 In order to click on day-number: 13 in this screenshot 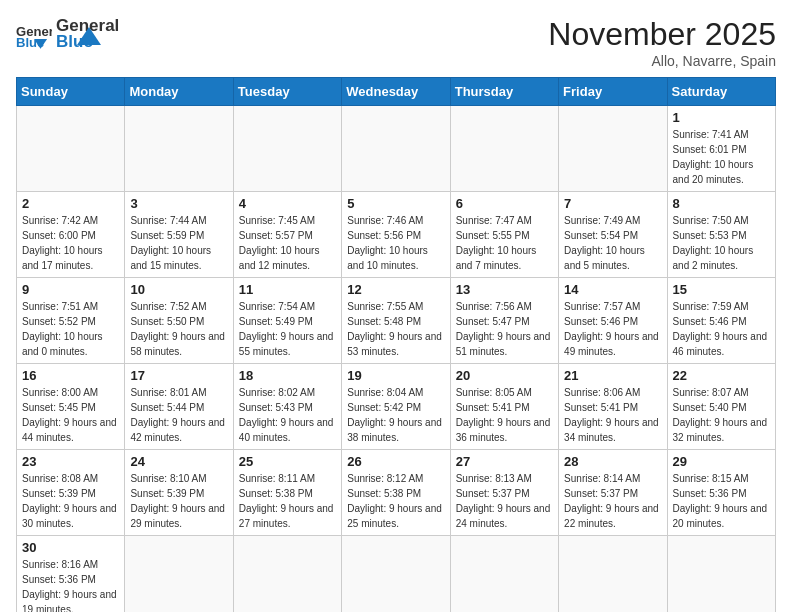, I will do `click(504, 290)`.